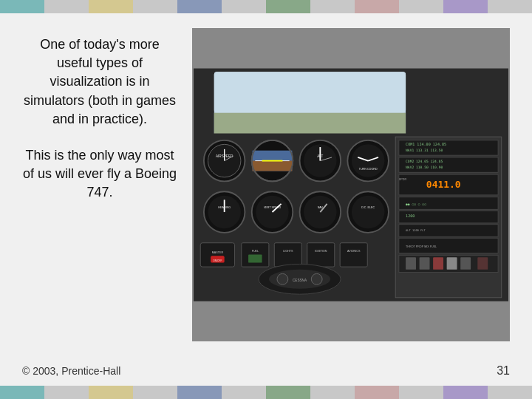 Image resolution: width=532 pixels, height=399 pixels. What do you see at coordinates (100, 82) in the screenshot?
I see `text-block-1: One of today's more useful types of visu…` at bounding box center [100, 82].